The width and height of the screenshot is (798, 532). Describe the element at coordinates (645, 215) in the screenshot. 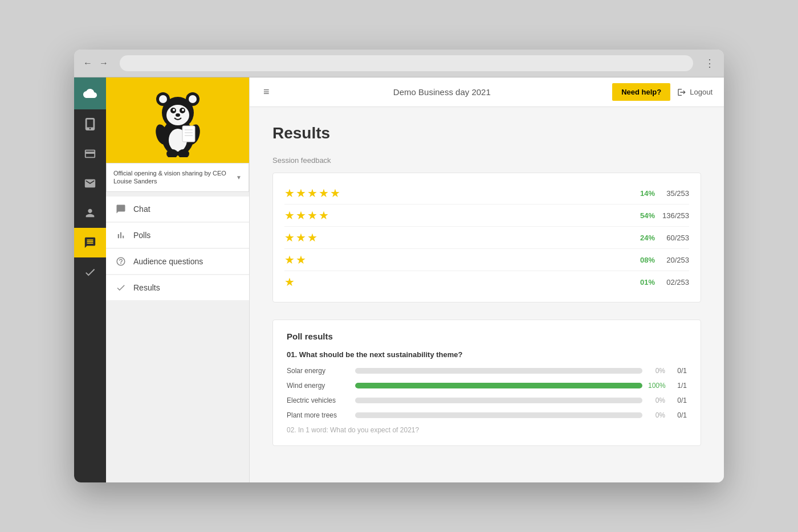

I see `pct-4: 54%` at that location.